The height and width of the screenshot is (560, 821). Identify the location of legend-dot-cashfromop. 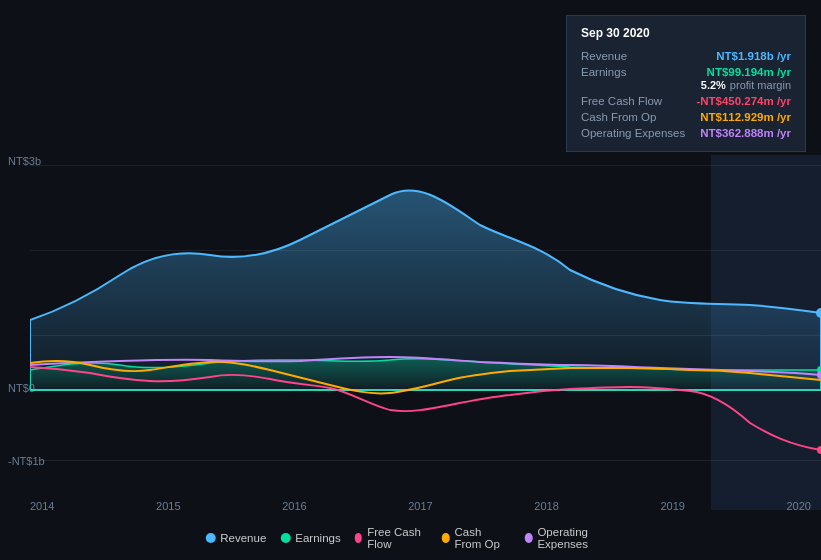
(446, 538).